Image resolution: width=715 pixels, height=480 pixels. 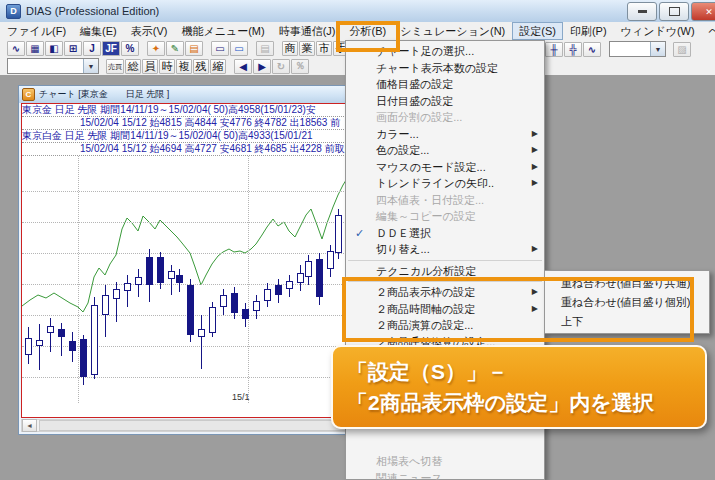 I want to click on chart-window-icon: C, so click(x=28, y=94).